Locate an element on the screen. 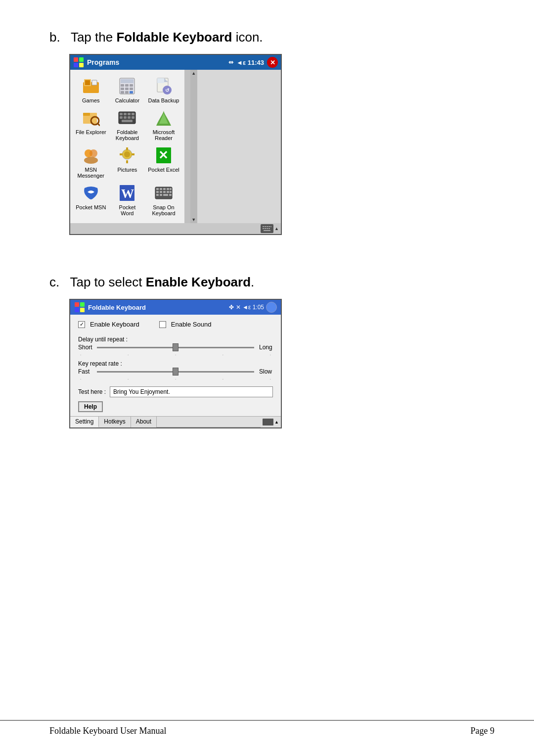 The image size is (534, 756). msn-messenger-label: MSNMessenger is located at coordinates (91, 173).